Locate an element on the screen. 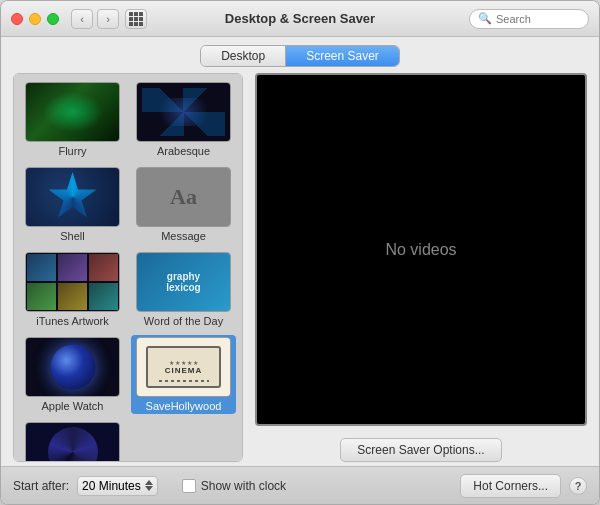 This screenshot has height=505, width=600. duration-select: 20 Minutes is located at coordinates (118, 486).